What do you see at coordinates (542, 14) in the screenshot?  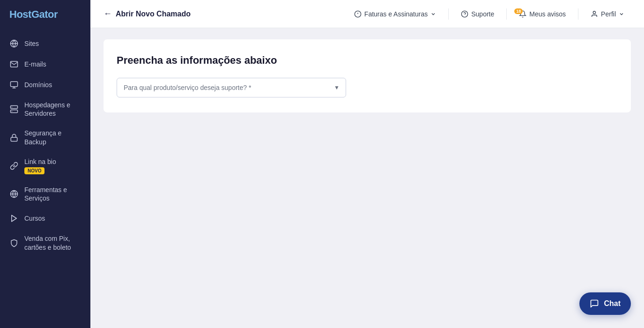 I see `avisos-button: 18 Meus avisos` at bounding box center [542, 14].